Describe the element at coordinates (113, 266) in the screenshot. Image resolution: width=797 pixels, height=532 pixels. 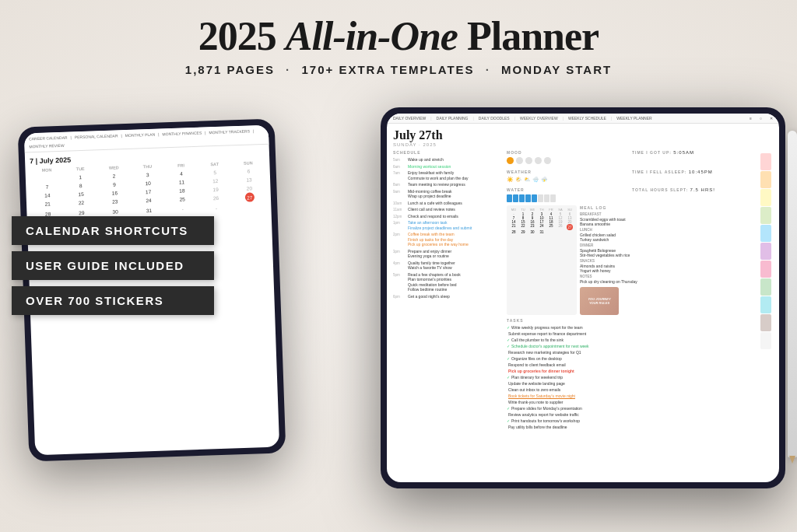
I see `badge-user-guide: USER GUIDE INCLUDED` at that location.